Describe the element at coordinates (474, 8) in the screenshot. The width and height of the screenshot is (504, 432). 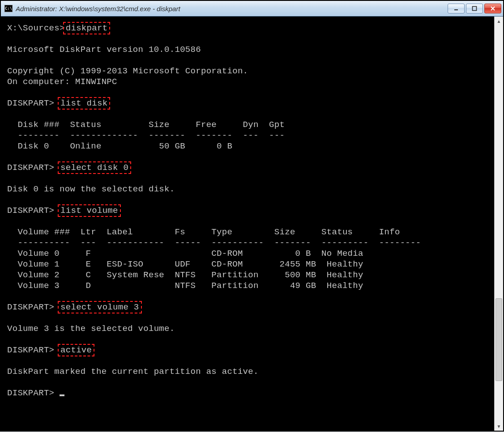
I see `maximize-icon` at that location.